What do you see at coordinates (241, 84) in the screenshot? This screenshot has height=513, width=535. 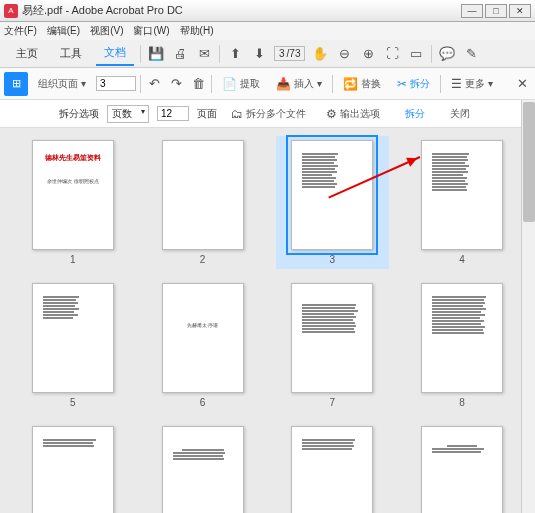 I see `extract-button: 📄提取` at bounding box center [241, 84].